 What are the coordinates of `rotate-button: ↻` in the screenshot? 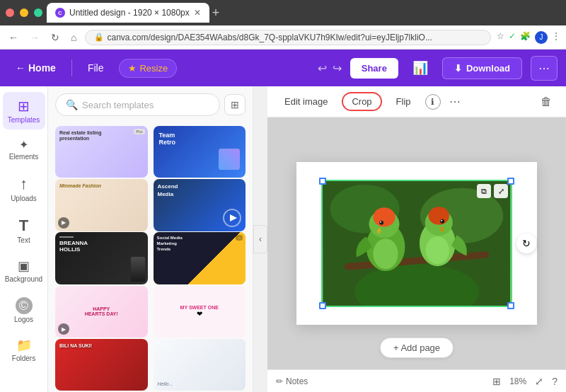 It's located at (526, 243).